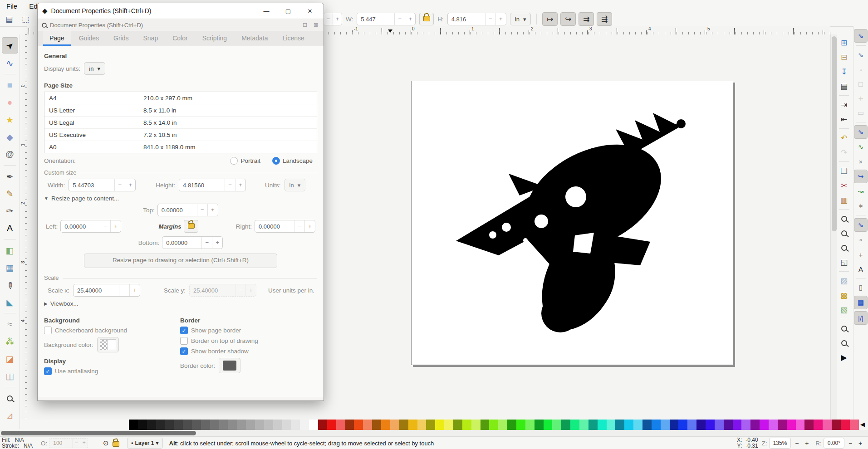  I want to click on snap-rotation-centers: +, so click(861, 254).